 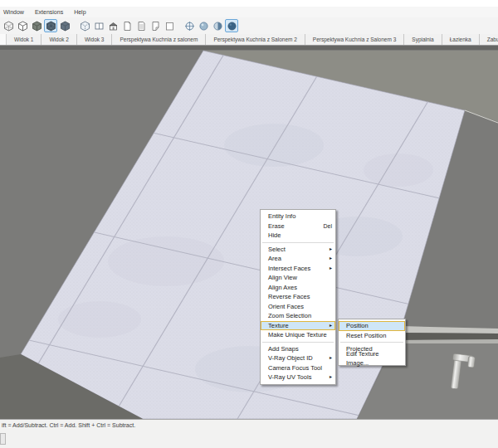 What do you see at coordinates (298, 349) in the screenshot?
I see `menu-item-add-snaps: Add Snaps` at bounding box center [298, 349].